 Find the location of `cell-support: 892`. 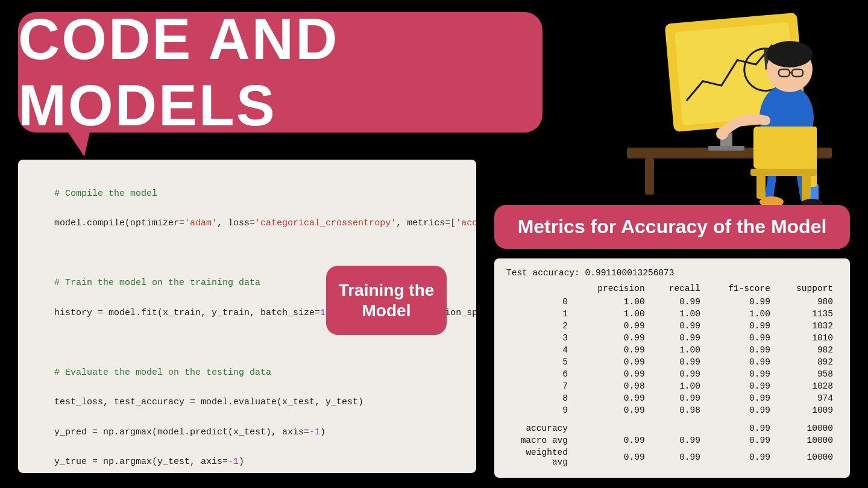

cell-support: 892 is located at coordinates (807, 362).